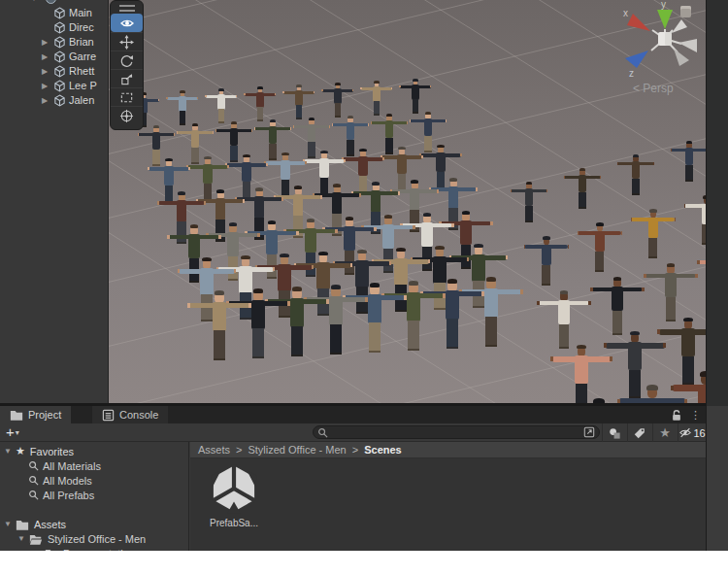  I want to click on scene-orientation-gizmo: y x z < Persp, so click(654, 49).